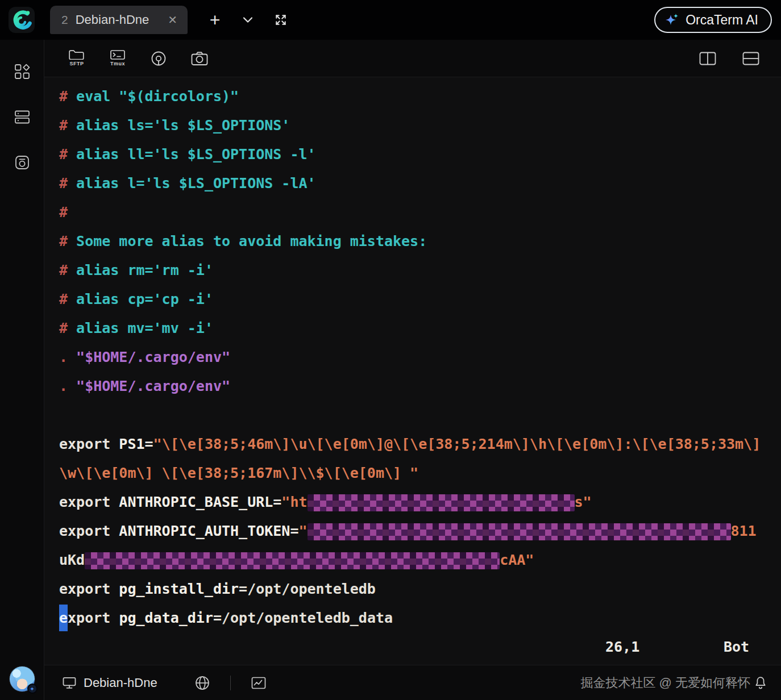 This screenshot has width=781, height=700. I want to click on terminal-text: ANTHROPIC_AUTH_TOKEN, so click(205, 531).